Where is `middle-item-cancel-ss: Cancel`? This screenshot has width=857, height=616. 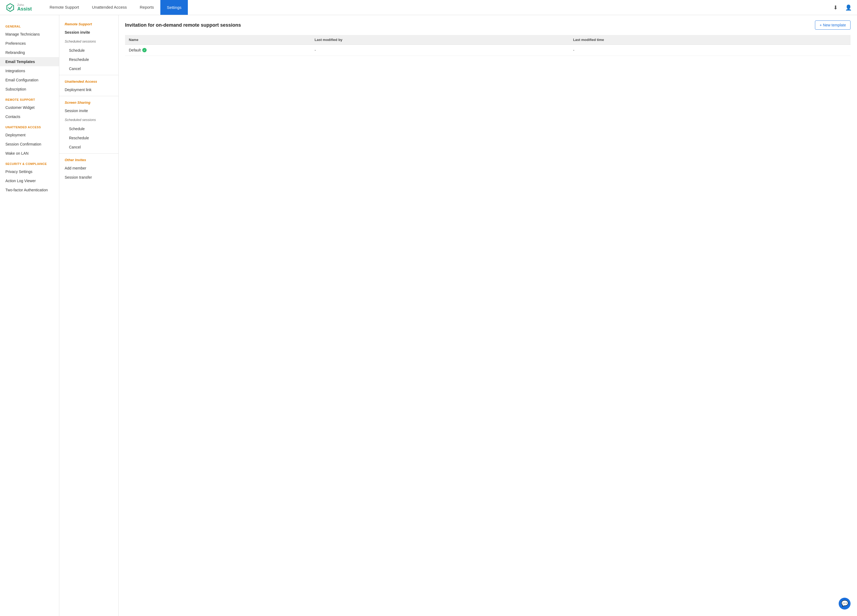 middle-item-cancel-ss: Cancel is located at coordinates (89, 147).